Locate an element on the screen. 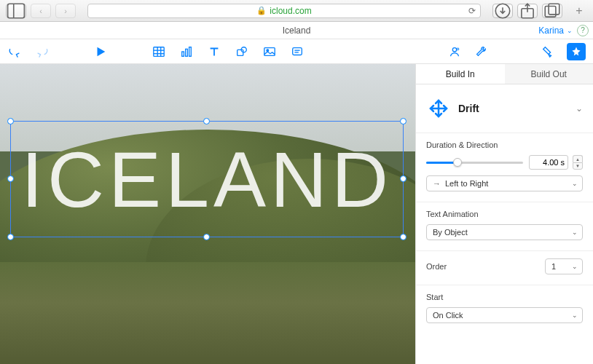 This screenshot has height=364, width=593. order-section: Order 1 ⌄ is located at coordinates (504, 268).